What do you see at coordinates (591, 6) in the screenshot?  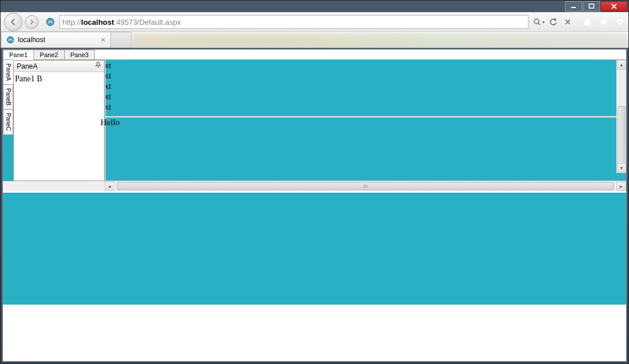 I see `maximize-button` at bounding box center [591, 6].